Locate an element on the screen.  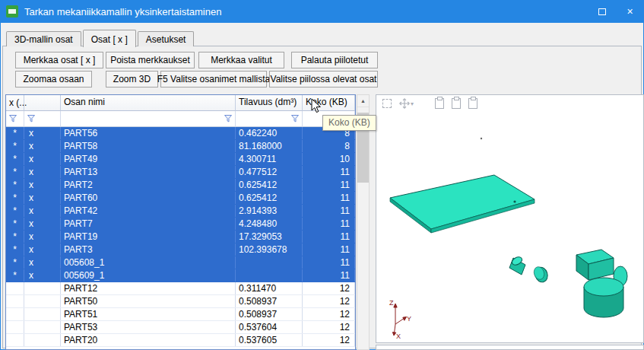
cell-volume: 0.462240 is located at coordinates (269, 133).